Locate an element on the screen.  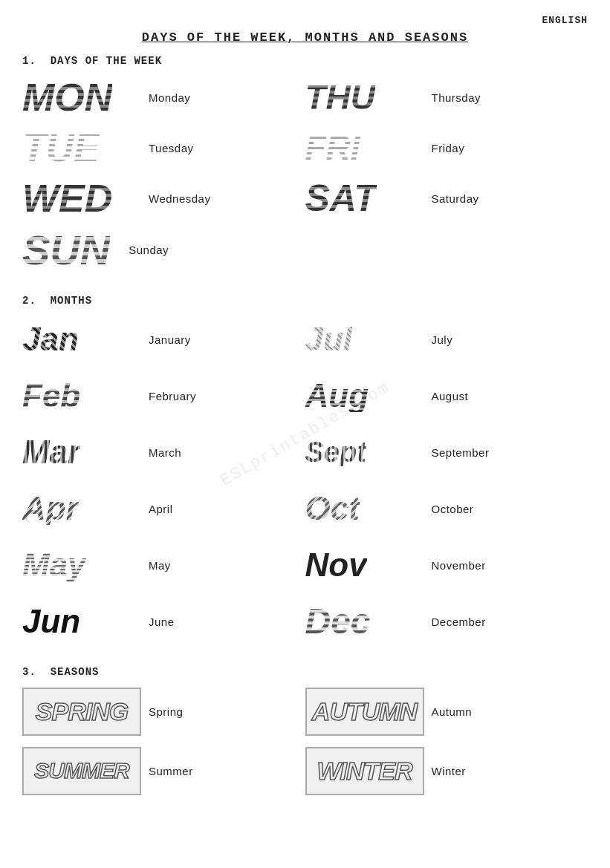
dec-abbr: Dec is located at coordinates (338, 621).